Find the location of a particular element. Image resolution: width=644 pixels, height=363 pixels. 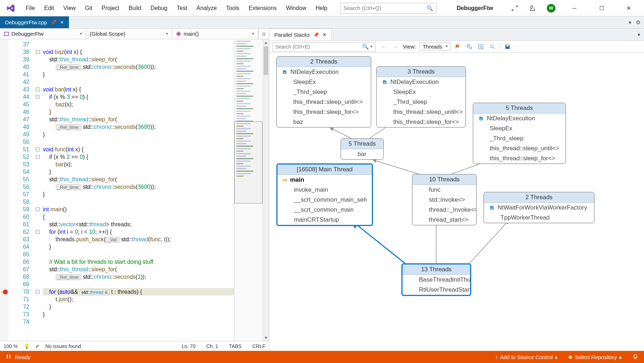

menu-extensions: Extensions is located at coordinates (263, 8).